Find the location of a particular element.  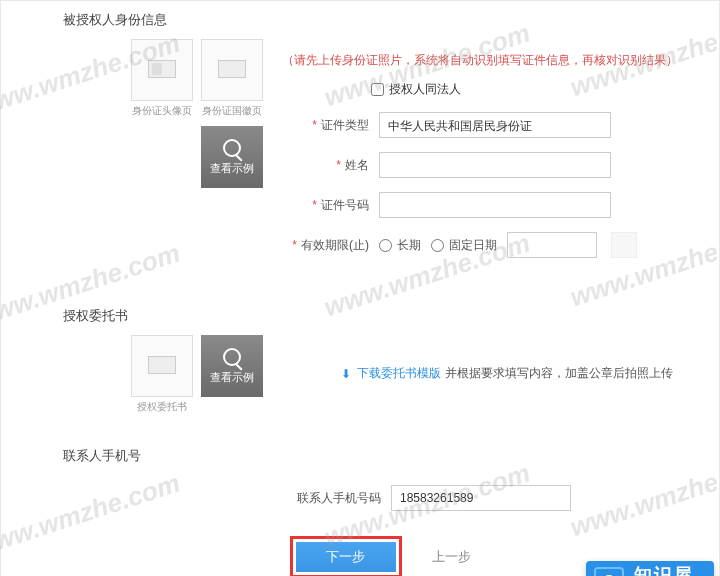

view-example-id: 查看示例 is located at coordinates (232, 157).